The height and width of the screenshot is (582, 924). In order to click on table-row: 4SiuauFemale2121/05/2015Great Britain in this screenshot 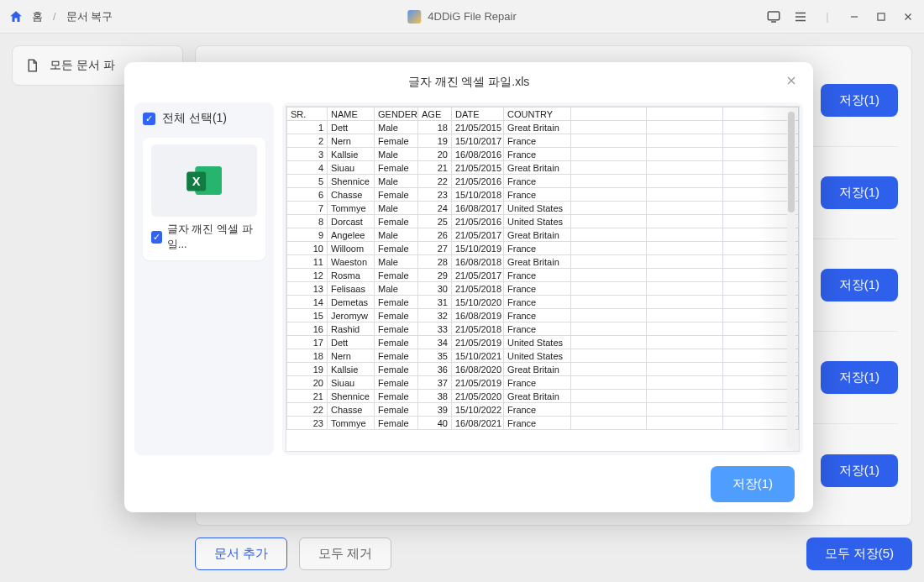, I will do `click(543, 168)`.